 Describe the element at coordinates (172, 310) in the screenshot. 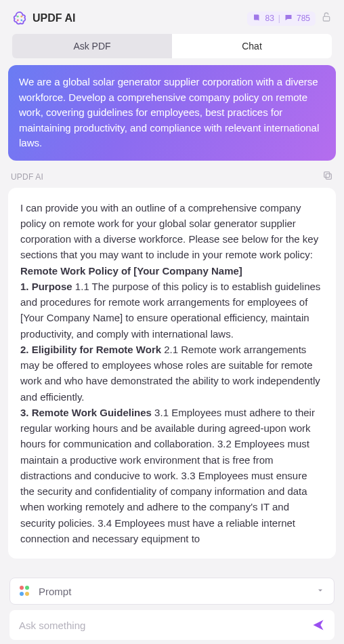

I see `section-1: 1. Purpose 1.1 The purpose of this polic…` at that location.